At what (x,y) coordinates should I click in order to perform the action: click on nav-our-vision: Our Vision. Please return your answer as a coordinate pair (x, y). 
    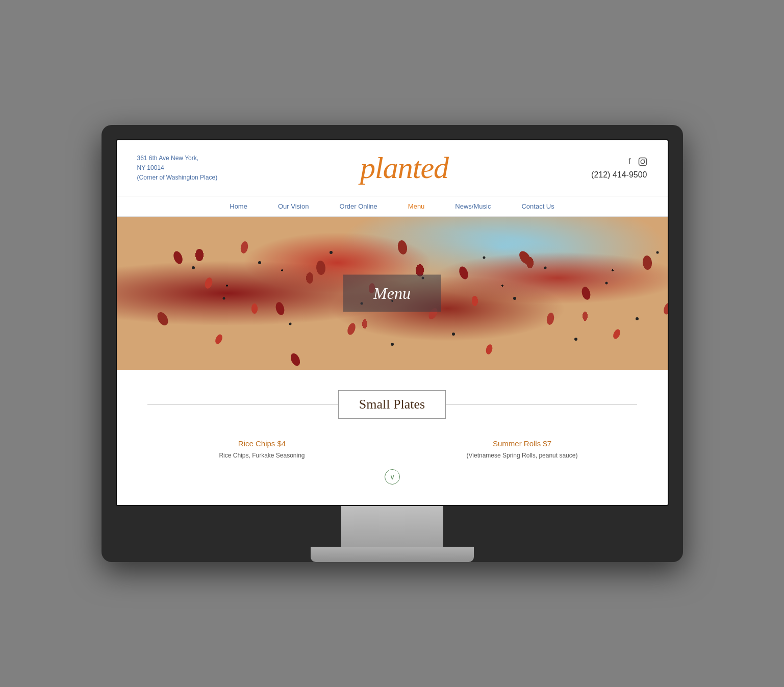
    Looking at the image, I should click on (293, 206).